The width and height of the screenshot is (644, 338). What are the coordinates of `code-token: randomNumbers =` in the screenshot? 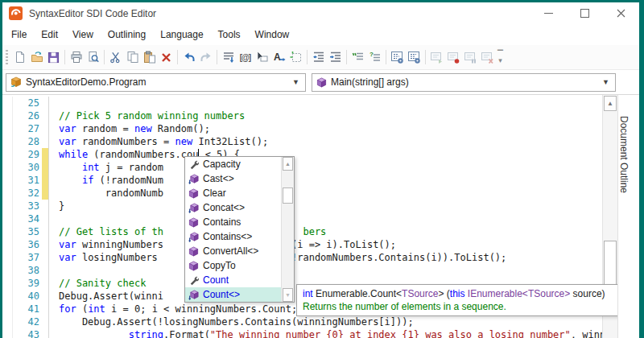 It's located at (126, 142).